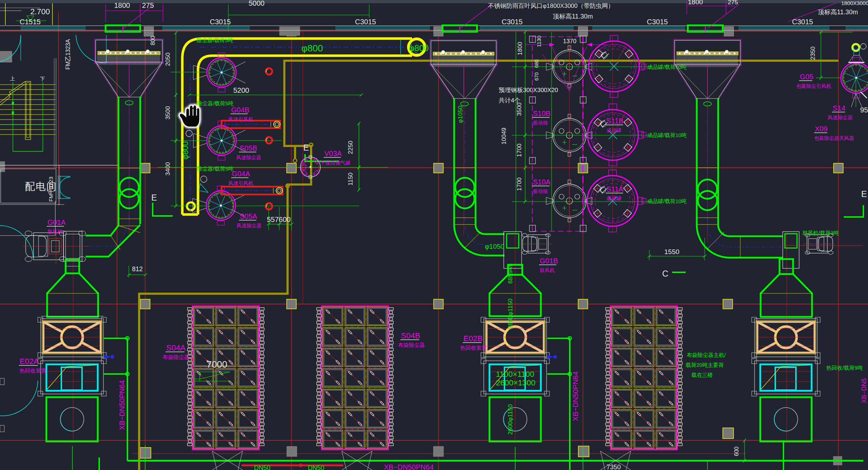 The height and width of the screenshot is (470, 868). Describe the element at coordinates (279, 219) in the screenshot. I see `svg-text: 557600` at that location.